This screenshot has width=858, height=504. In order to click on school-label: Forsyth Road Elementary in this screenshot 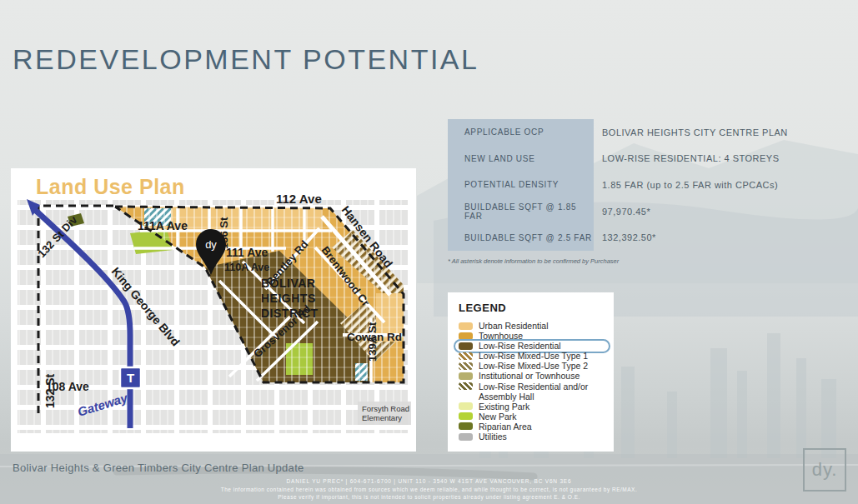, I will do `click(384, 413)`.